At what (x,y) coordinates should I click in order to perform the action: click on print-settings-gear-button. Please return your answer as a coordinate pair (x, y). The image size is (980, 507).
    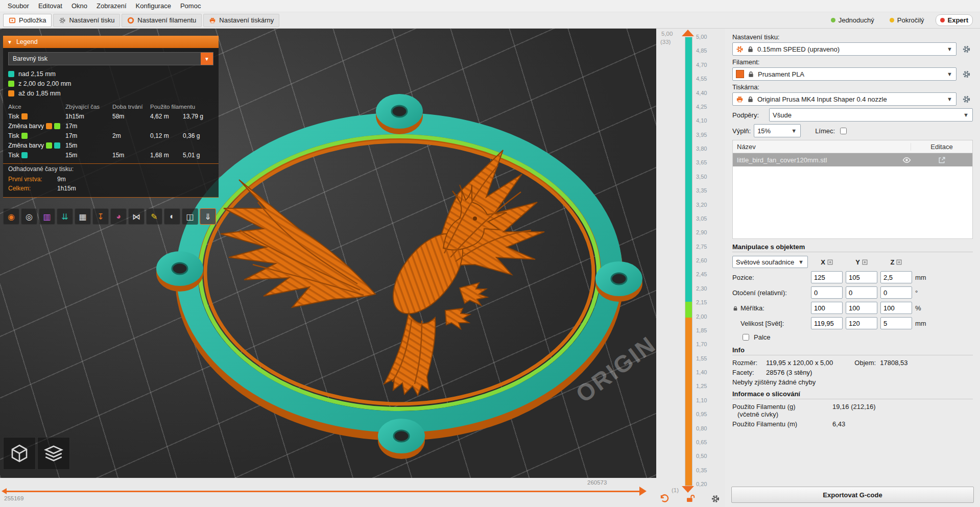
    Looking at the image, I should click on (966, 49).